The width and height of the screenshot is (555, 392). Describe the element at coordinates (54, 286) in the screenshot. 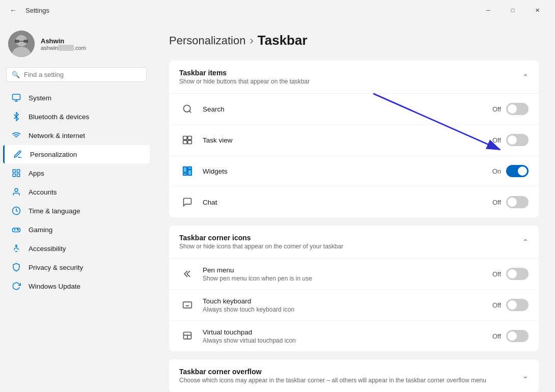

I see `sidebar-item-update-label: Windows Update` at that location.